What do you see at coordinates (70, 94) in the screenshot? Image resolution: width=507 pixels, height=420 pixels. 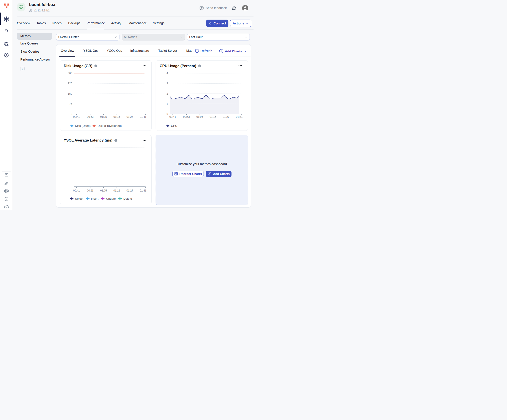 I see `svg-text: 150` at bounding box center [70, 94].